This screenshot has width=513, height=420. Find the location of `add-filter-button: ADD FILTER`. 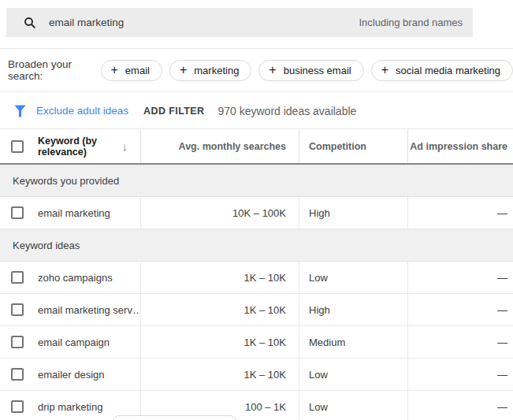

add-filter-button: ADD FILTER is located at coordinates (173, 111).